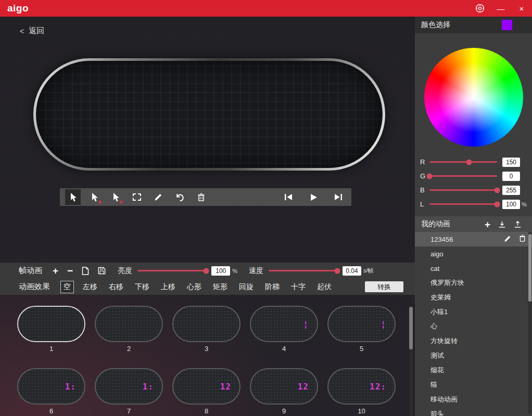 The width and height of the screenshot is (532, 416). What do you see at coordinates (201, 197) in the screenshot?
I see `clear-frame-button` at bounding box center [201, 197].